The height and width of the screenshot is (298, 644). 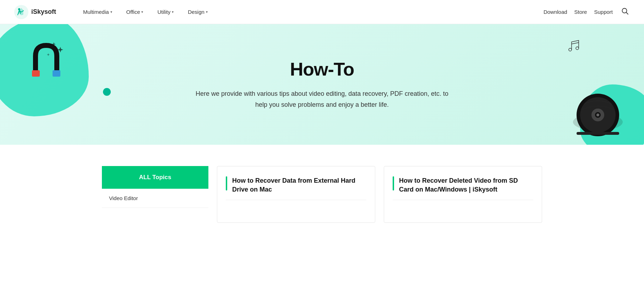 I want to click on nav-utility: Utility ▾, so click(x=165, y=12).